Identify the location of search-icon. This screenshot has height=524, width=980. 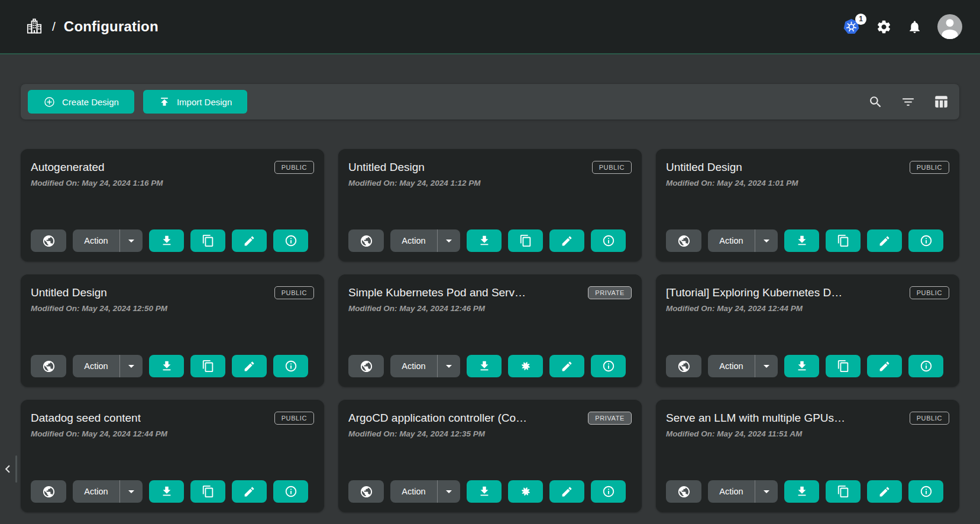
(875, 102).